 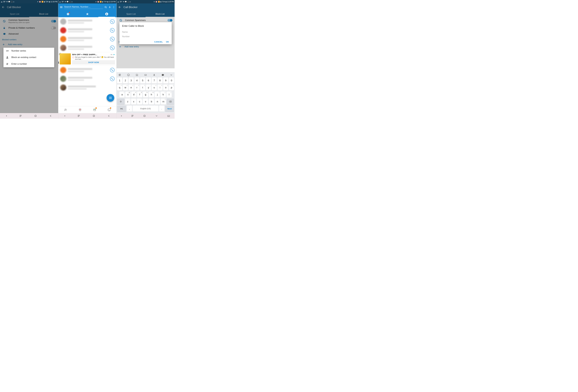 What do you see at coordinates (66, 110) in the screenshot?
I see `nav-add-contact` at bounding box center [66, 110].